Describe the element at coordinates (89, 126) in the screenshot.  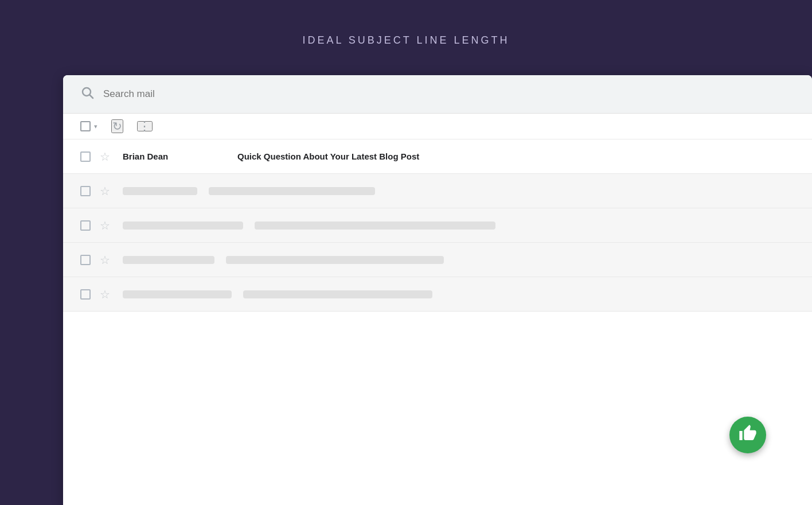
I see `select-all-dropdown: ▾` at that location.